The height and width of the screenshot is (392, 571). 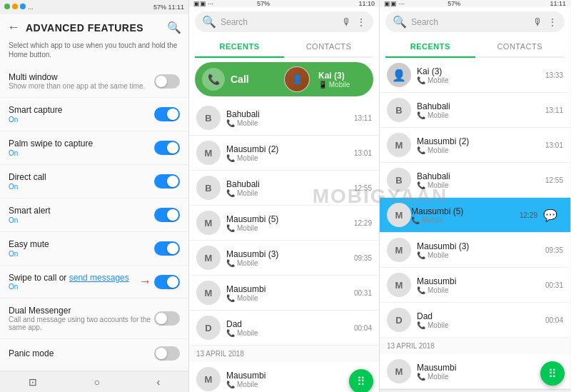 What do you see at coordinates (361, 22) in the screenshot?
I see `more-icon-2: ⋮` at bounding box center [361, 22].